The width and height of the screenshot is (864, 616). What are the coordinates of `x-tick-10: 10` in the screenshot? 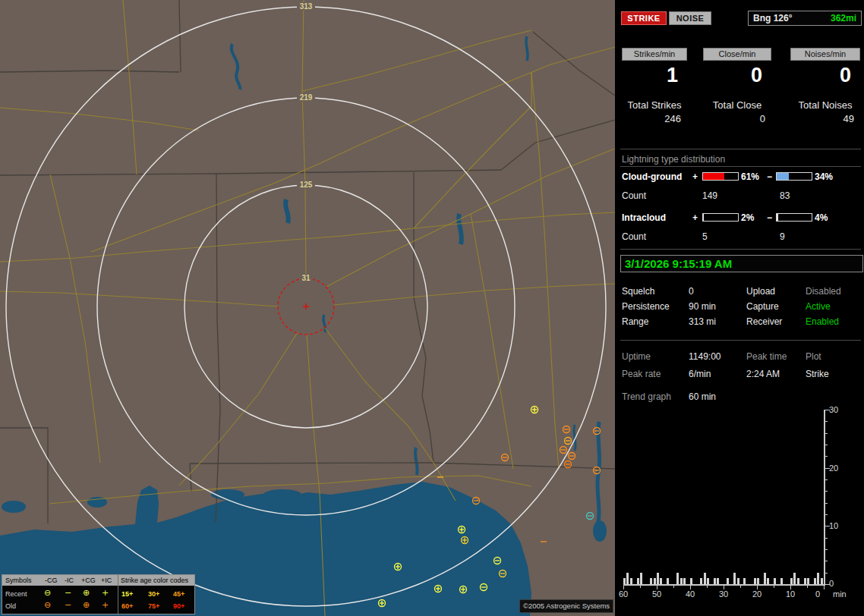 It's located at (790, 594).